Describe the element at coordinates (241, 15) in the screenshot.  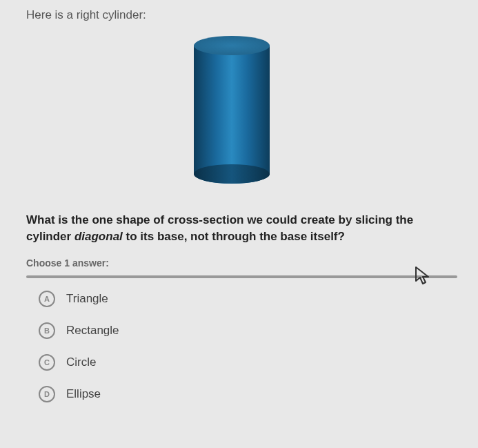
I see `intro-text: Here is a right cylinder:` at that location.